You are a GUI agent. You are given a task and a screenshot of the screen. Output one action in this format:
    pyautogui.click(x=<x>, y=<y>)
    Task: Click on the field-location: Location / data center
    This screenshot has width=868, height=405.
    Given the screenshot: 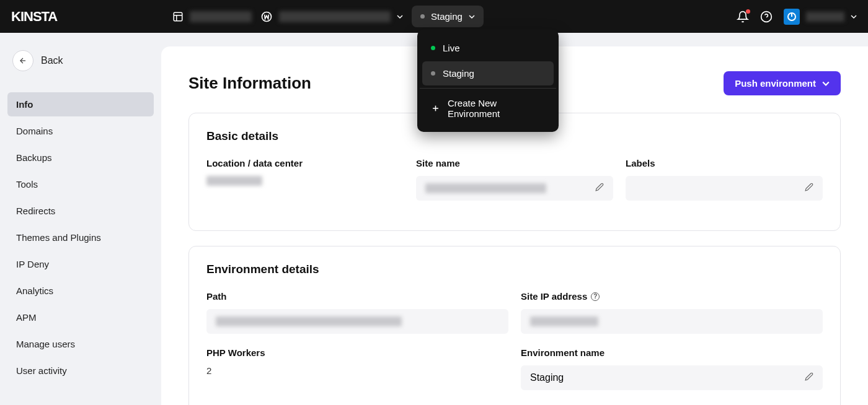 What is the action you would take?
    pyautogui.click(x=305, y=180)
    